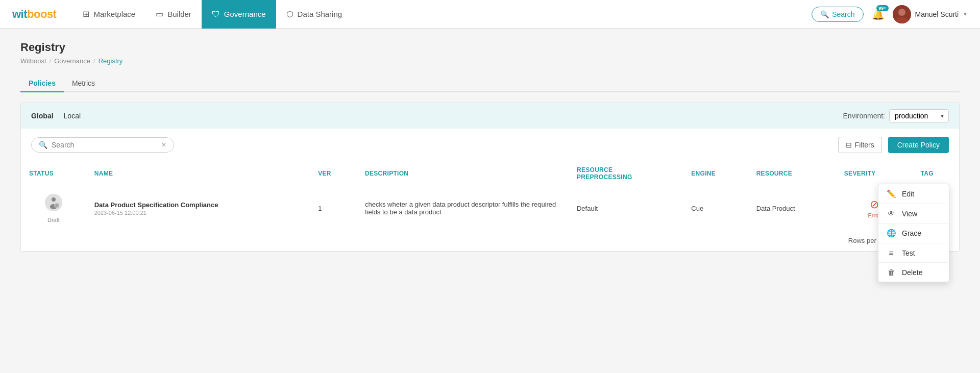 This screenshot has height=373, width=980. I want to click on context-menu-test: ≡ Test, so click(914, 253).